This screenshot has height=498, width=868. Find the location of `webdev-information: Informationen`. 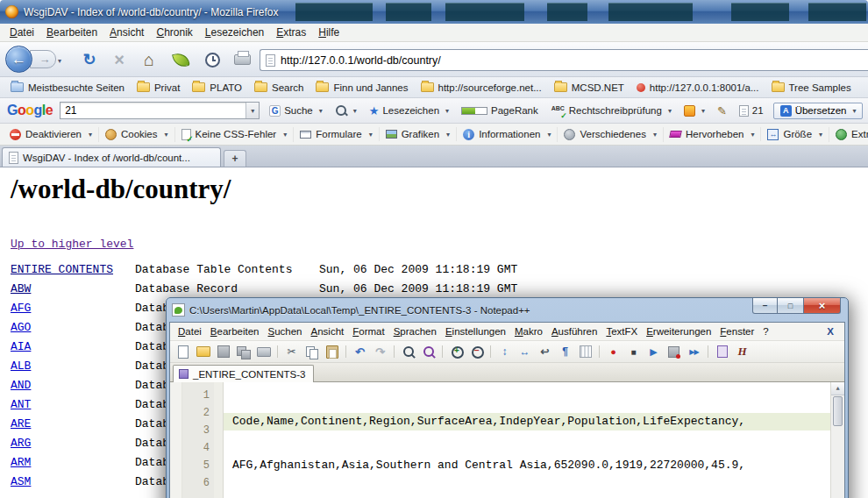

webdev-information: Informationen is located at coordinates (507, 135).